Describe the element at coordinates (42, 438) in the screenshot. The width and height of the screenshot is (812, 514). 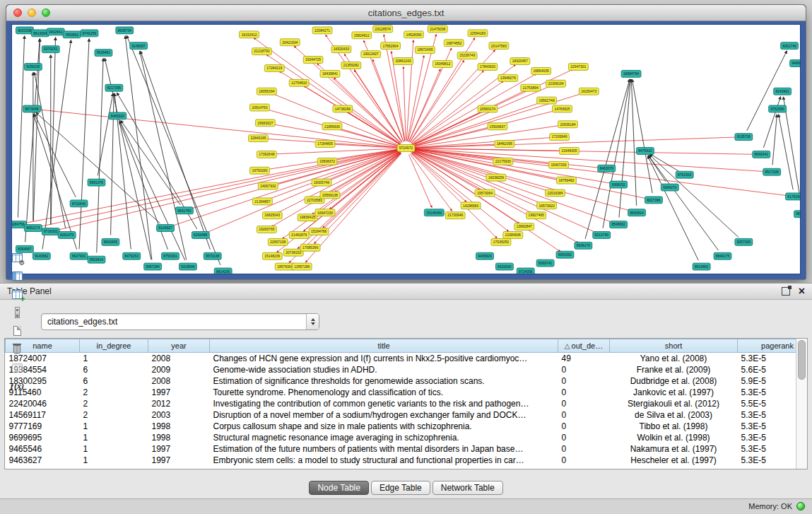
I see `table-cell: 9699695` at that location.